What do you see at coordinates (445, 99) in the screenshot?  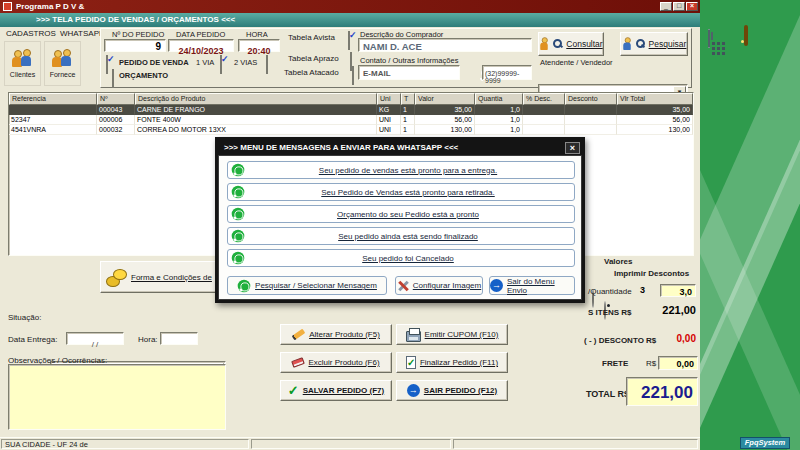 I see `col-valor: Valor` at bounding box center [445, 99].